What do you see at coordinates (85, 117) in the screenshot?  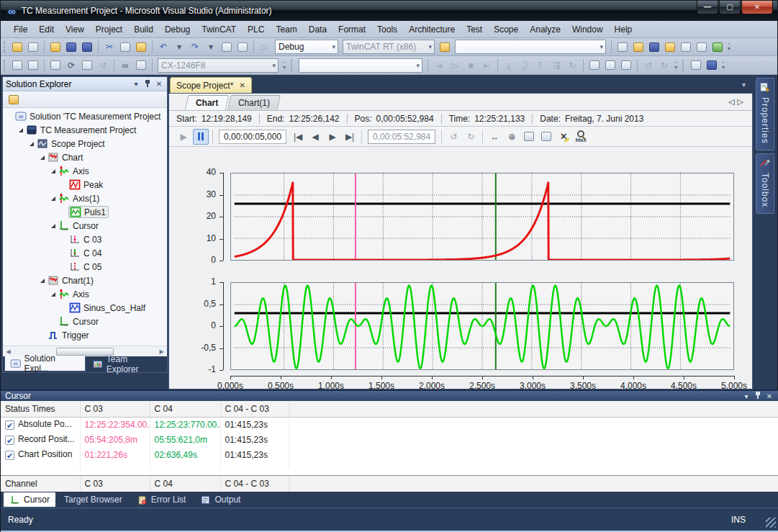 I see `tree-item-solution-tc-measurement-project: ∞Solution 'TC Measurement Project` at bounding box center [85, 117].